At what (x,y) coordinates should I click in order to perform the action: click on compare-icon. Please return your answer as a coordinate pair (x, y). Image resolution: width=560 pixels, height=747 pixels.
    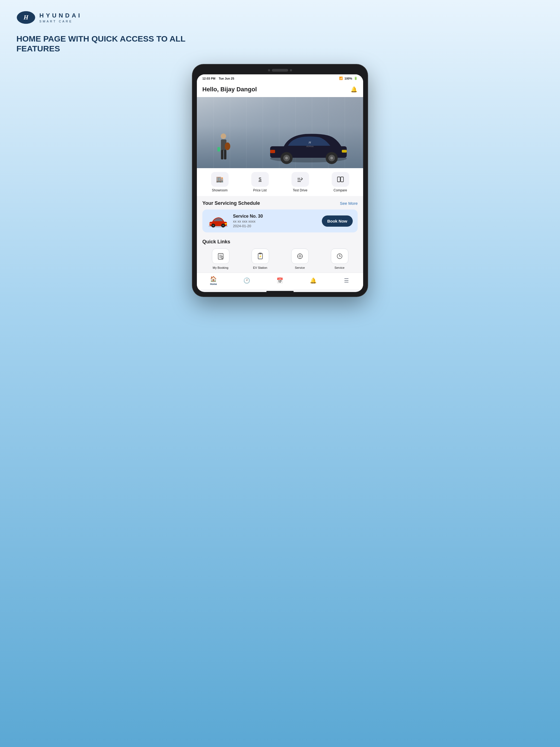
    Looking at the image, I should click on (340, 179).